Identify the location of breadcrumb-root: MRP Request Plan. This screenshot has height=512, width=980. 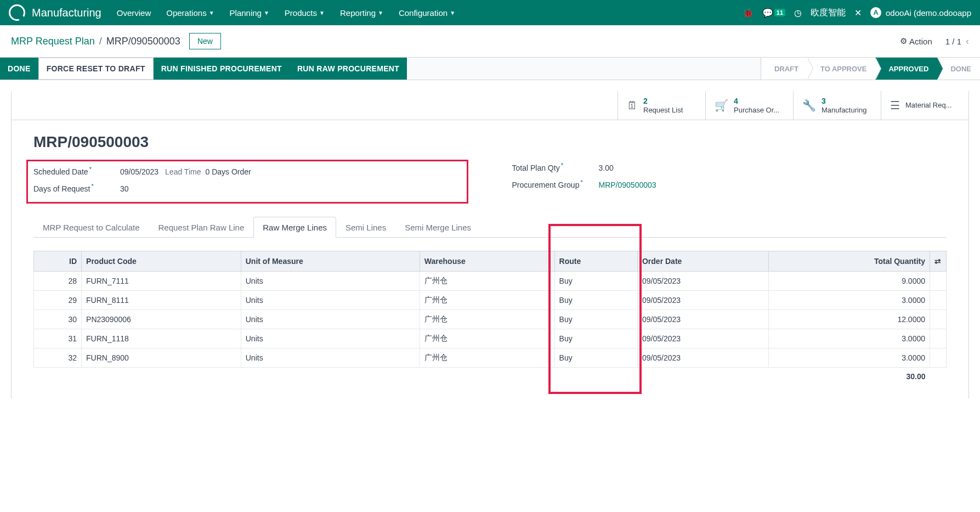
(53, 42).